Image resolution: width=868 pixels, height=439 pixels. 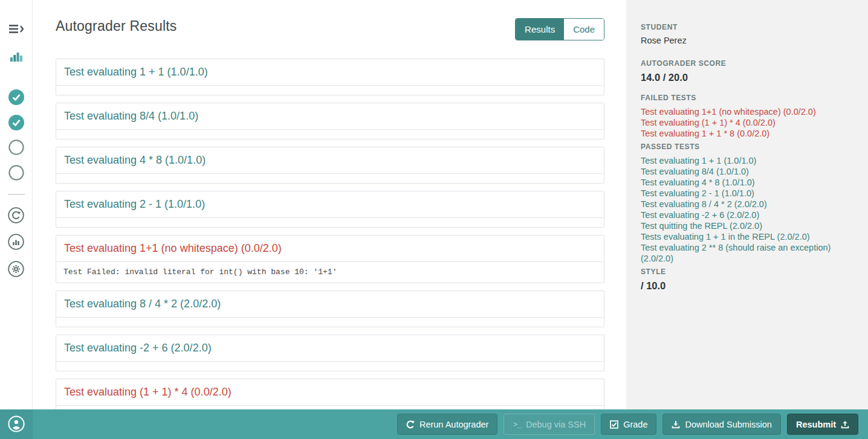 I want to click on test-summary-item: Test evaluating 2 - 1 (1.0/1.0), so click(x=746, y=193).